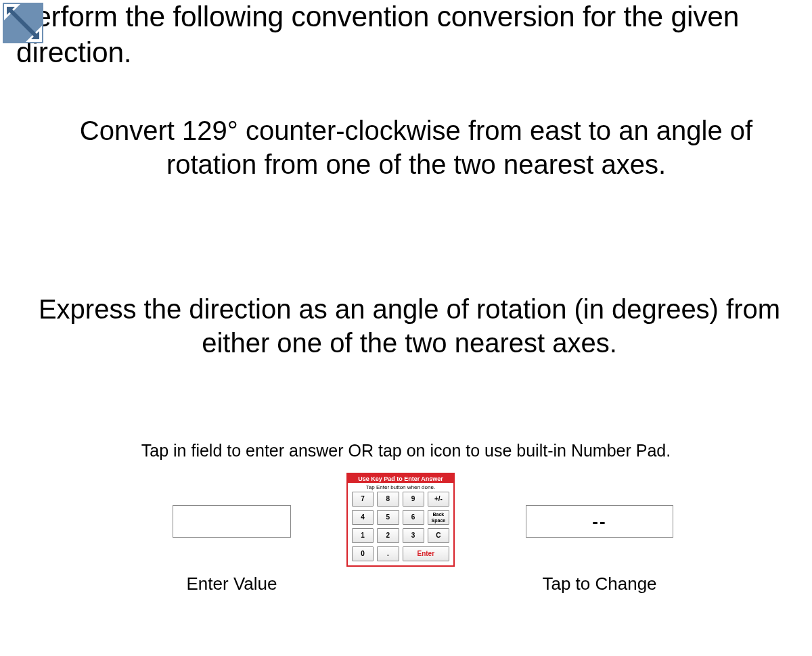 The width and height of the screenshot is (812, 656). What do you see at coordinates (363, 554) in the screenshot?
I see `key-0: 0` at bounding box center [363, 554].